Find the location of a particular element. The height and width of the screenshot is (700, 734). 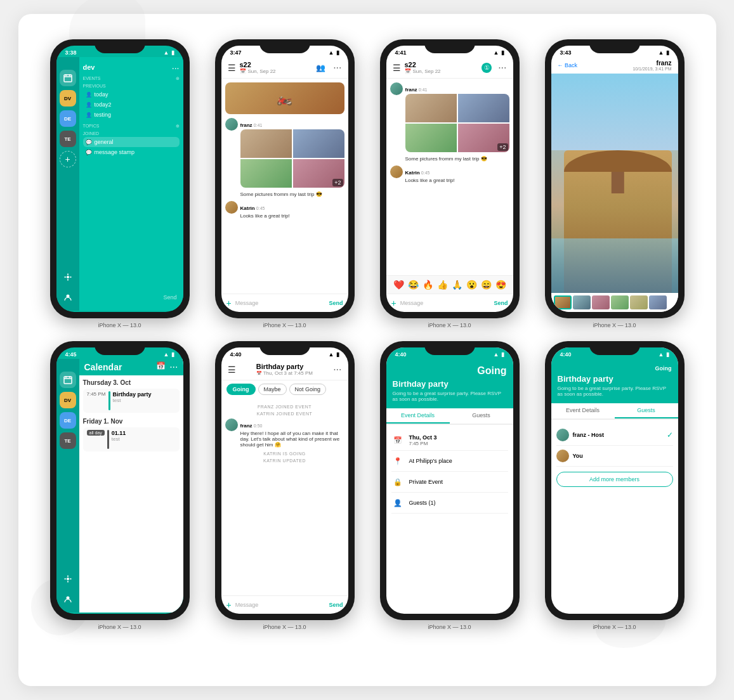

avatar-te: TE is located at coordinates (68, 139).